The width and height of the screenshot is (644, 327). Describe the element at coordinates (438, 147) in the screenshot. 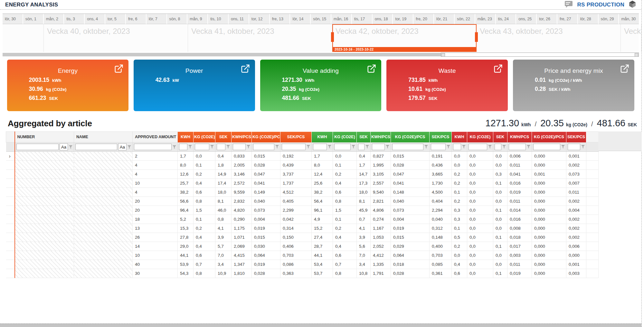

I see `filter-input-value_adding-sek-pcs` at that location.